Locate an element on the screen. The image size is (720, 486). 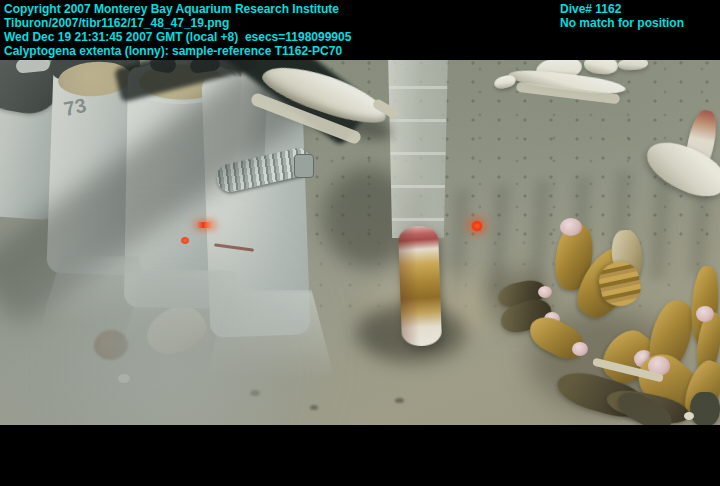
timestamp-line: Wed Dec 19 21:31:45 2007 GMT (local +8) … is located at coordinates (178, 37).